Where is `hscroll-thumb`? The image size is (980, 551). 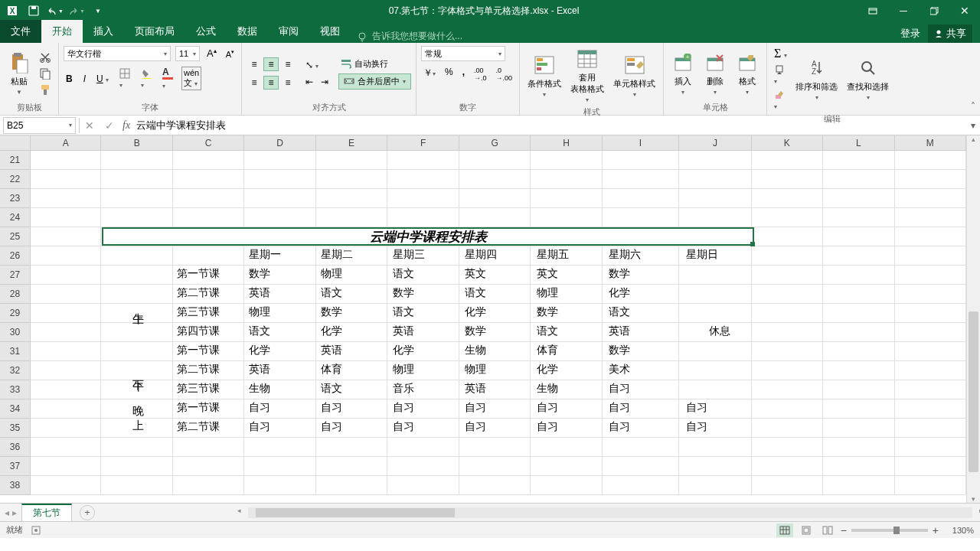 hscroll-thumb is located at coordinates (355, 513).